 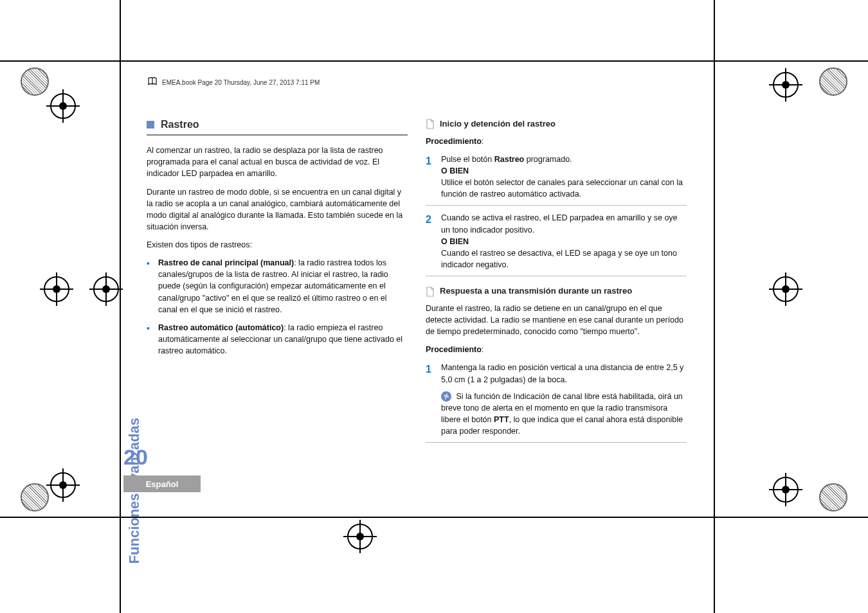 I want to click on note-icon, so click(x=446, y=396).